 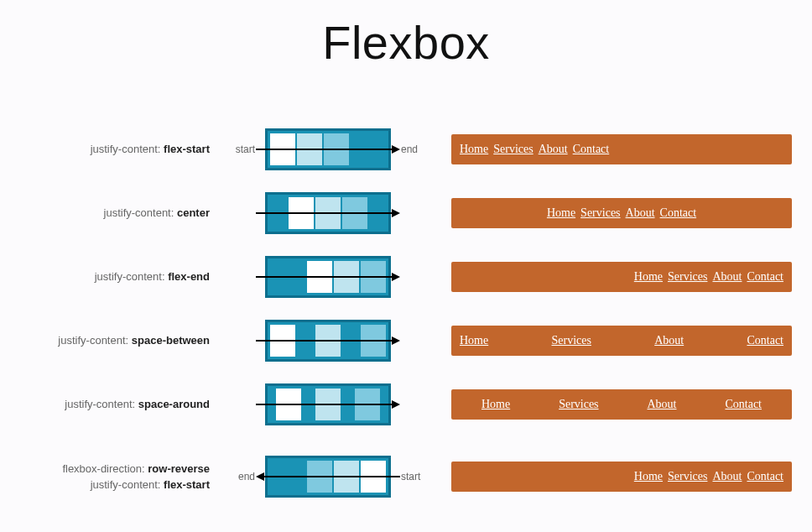 What do you see at coordinates (406, 149) in the screenshot?
I see `example-row: justify-content: flex-startstartendHomeS…` at bounding box center [406, 149].